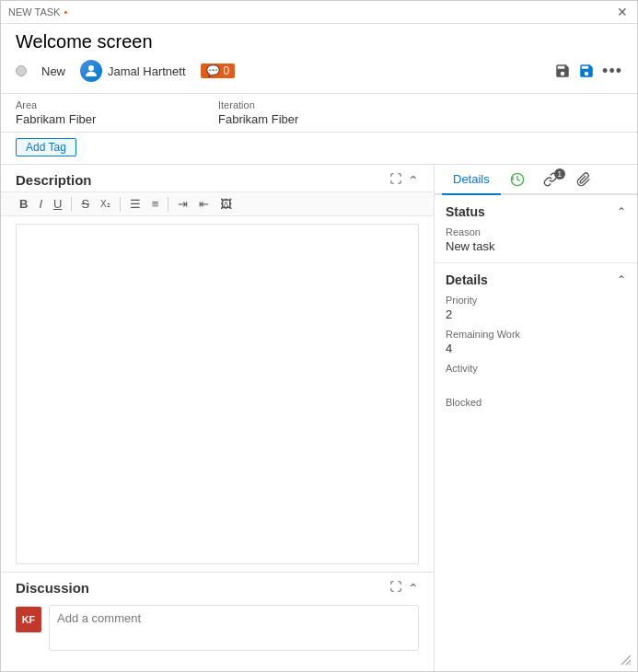  What do you see at coordinates (584, 180) in the screenshot?
I see `tab-attachments` at bounding box center [584, 180].